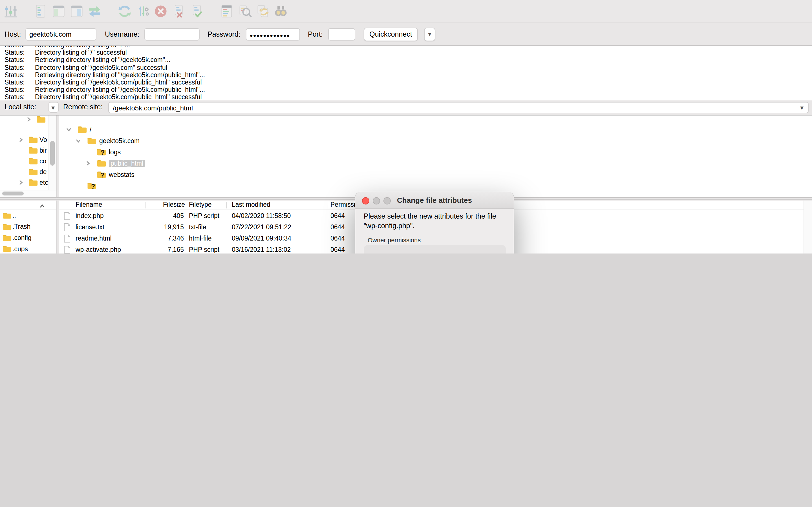 The width and height of the screenshot is (812, 507). I want to click on remote-tree-pane: / geekto5k.com ?logs public_html ?websta…, so click(436, 156).